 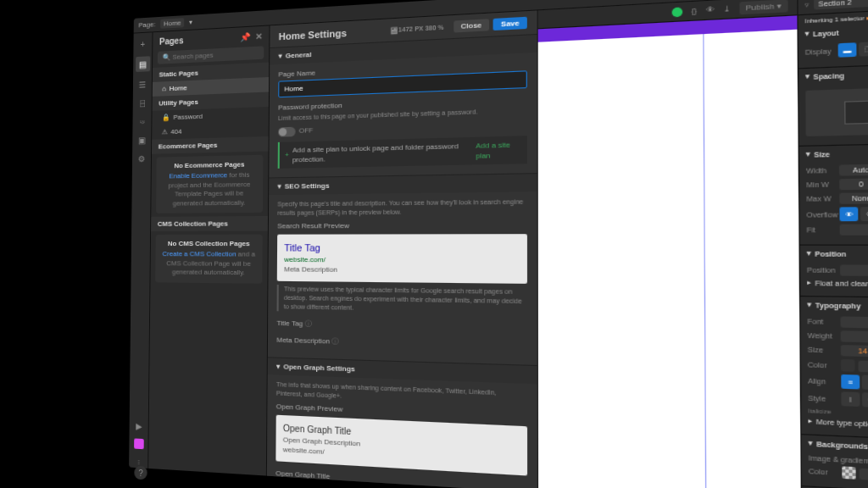 I want to click on status-dot, so click(x=678, y=12).